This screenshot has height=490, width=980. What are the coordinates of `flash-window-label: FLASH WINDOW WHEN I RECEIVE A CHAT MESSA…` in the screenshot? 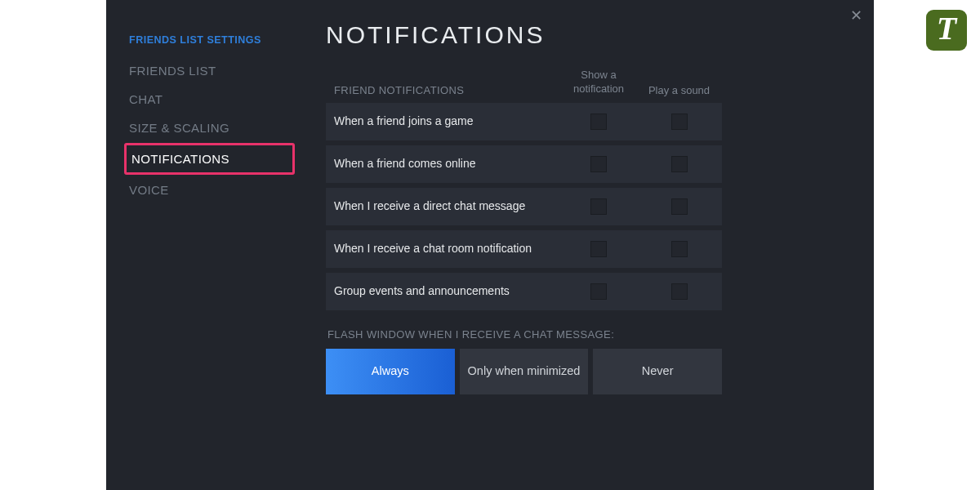 It's located at (524, 335).